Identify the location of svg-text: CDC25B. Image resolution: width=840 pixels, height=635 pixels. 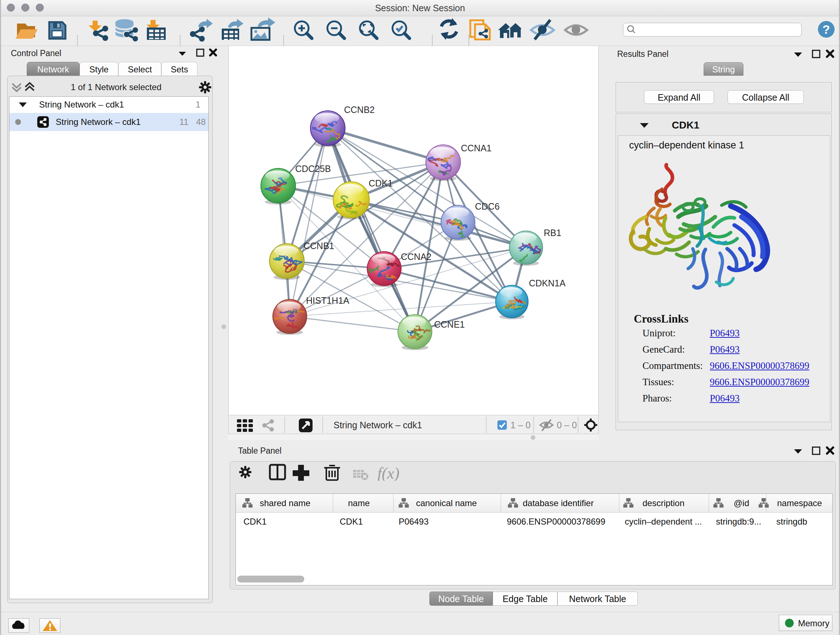
(313, 169).